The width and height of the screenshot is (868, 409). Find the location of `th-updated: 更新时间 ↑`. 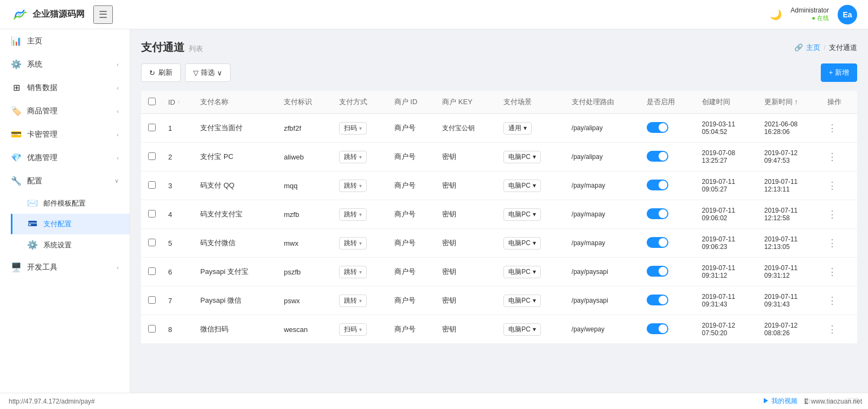

th-updated: 更新时间 ↑ is located at coordinates (790, 102).